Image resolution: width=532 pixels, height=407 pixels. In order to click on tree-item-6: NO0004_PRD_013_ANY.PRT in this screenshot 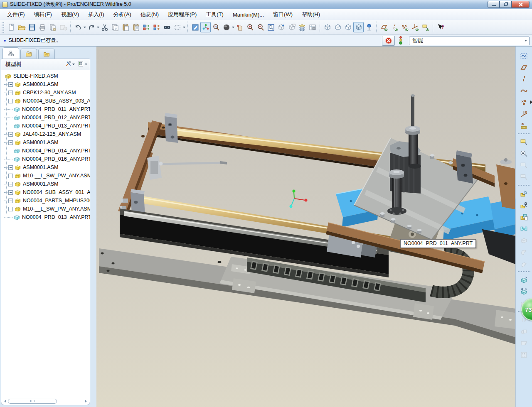, I will do `click(46, 126)`.